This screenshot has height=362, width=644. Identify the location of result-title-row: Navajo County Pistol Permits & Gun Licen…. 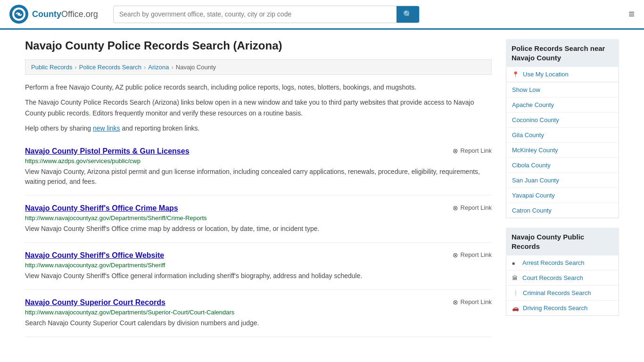
(258, 151).